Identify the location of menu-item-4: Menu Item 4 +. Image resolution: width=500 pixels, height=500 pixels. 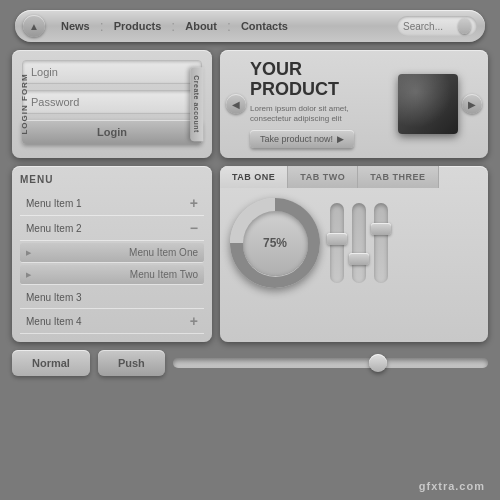
(112, 322).